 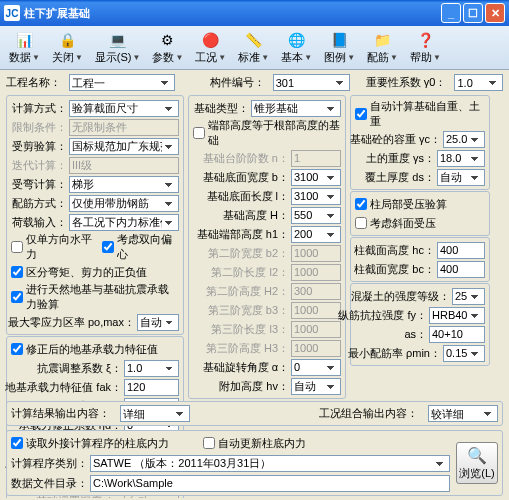 What do you see at coordinates (124, 108) in the screenshot?
I see `field: 验算截面尺寸` at bounding box center [124, 108].